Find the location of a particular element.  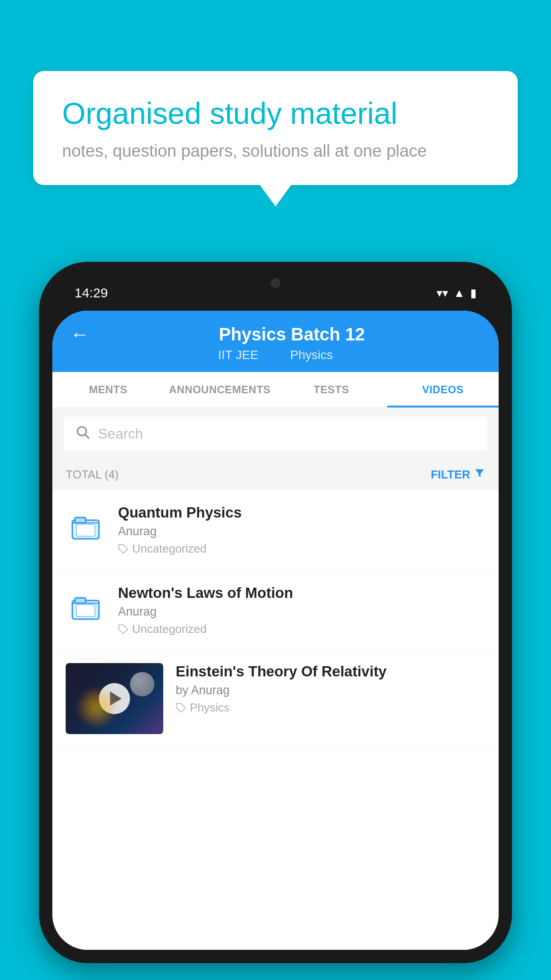

total-count: TOTAL (4) is located at coordinates (92, 475).